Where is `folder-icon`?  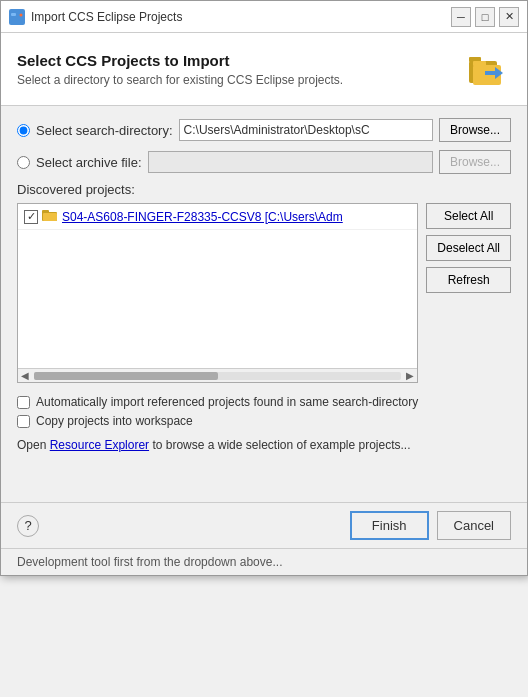 folder-icon is located at coordinates (50, 216).